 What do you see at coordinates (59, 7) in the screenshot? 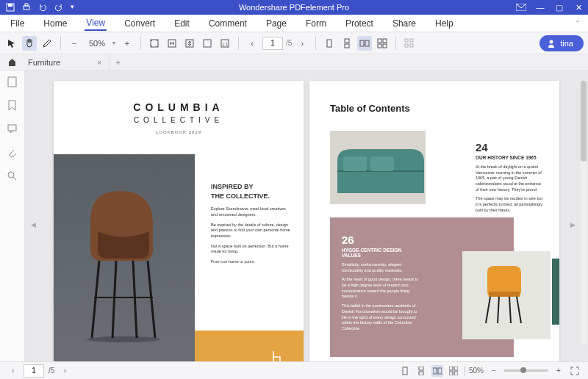
I see `redo-icon` at bounding box center [59, 7].